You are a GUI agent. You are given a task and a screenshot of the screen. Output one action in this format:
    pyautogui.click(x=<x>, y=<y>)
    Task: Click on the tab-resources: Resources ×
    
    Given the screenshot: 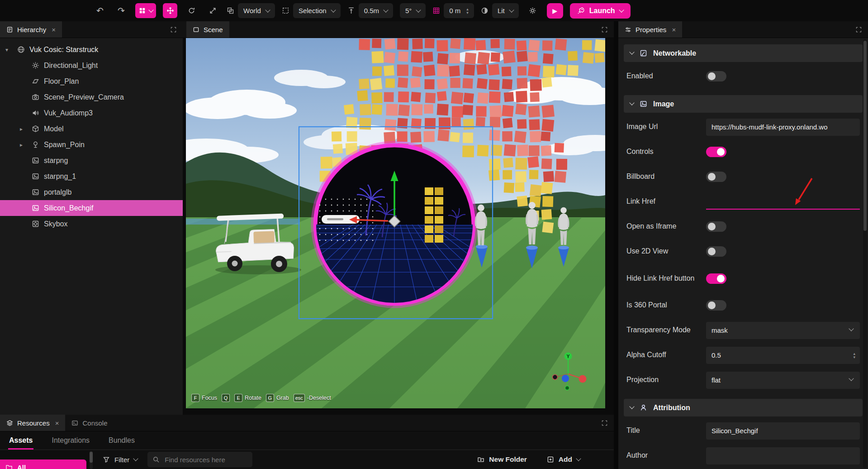 What is the action you would take?
    pyautogui.click(x=33, y=423)
    